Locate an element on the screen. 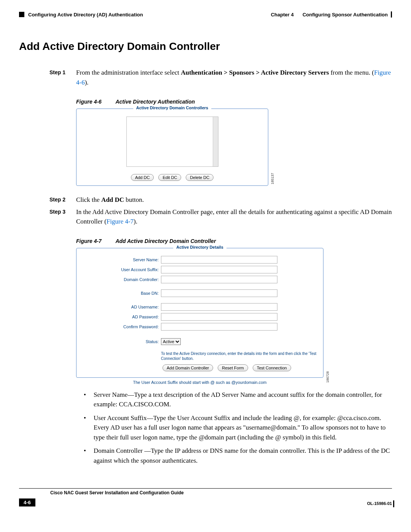  step-2-text-post: button. is located at coordinates (134, 200).